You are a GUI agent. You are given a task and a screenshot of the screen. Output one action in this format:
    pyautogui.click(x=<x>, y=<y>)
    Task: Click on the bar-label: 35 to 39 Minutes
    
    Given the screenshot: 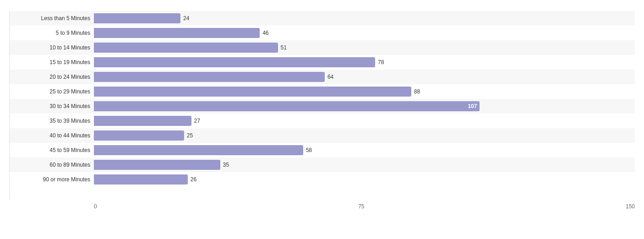 What is the action you would take?
    pyautogui.click(x=51, y=121)
    